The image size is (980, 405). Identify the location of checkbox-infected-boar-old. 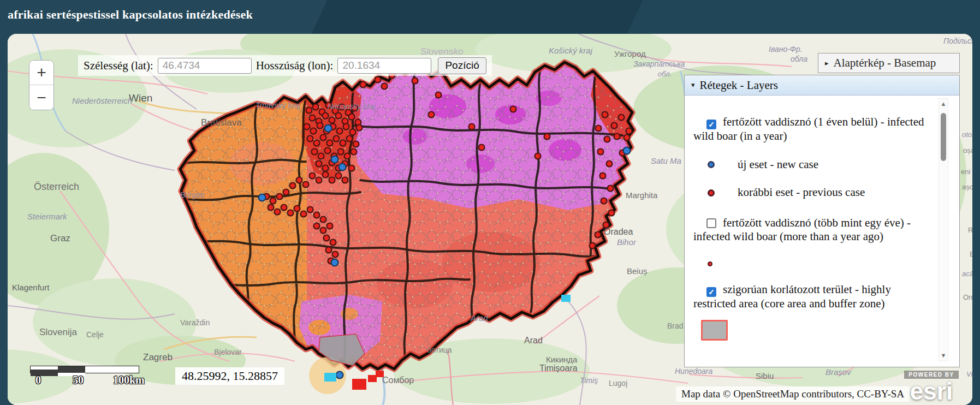
(711, 223).